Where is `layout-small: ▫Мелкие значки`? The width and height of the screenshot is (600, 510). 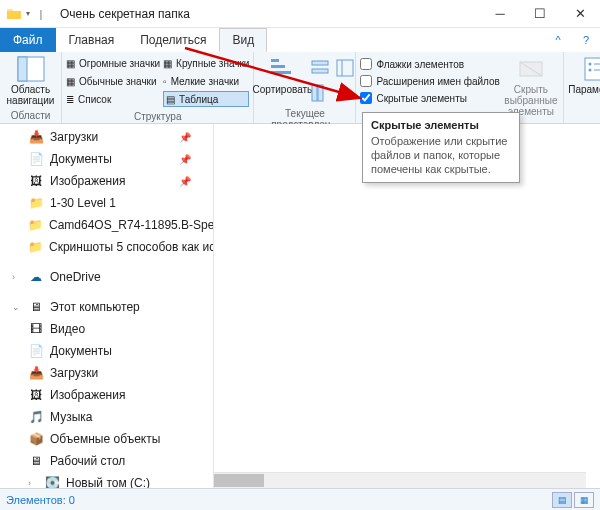 layout-small: ▫Мелкие значки is located at coordinates (206, 81).